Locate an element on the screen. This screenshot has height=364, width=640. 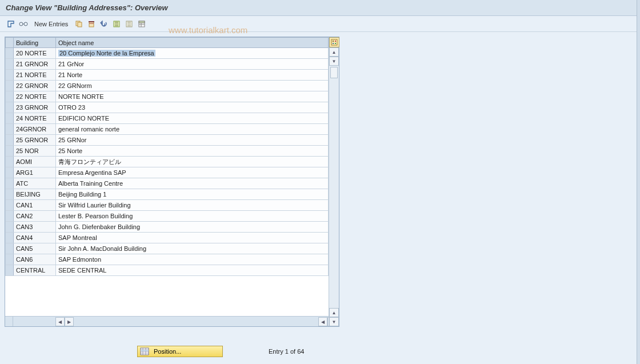
table-row: CAN4SAP Montreal is located at coordinates (167, 238).